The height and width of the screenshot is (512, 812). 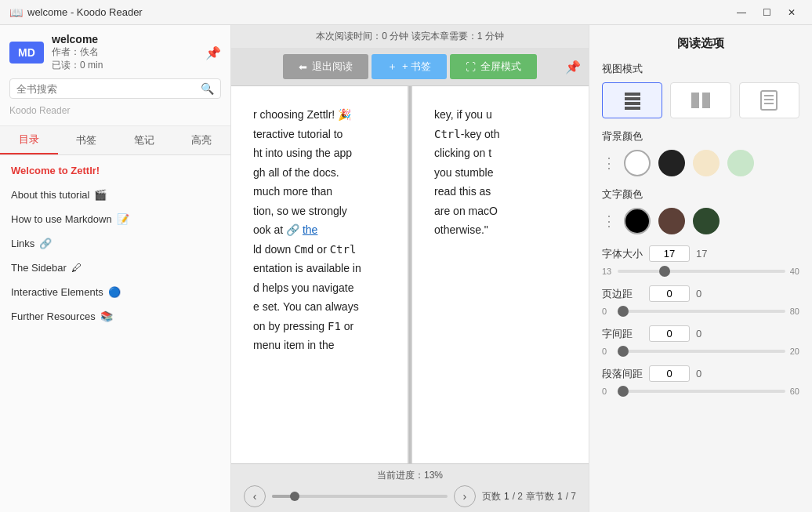 I want to click on letter-space-label: 字间距, so click(x=622, y=334).